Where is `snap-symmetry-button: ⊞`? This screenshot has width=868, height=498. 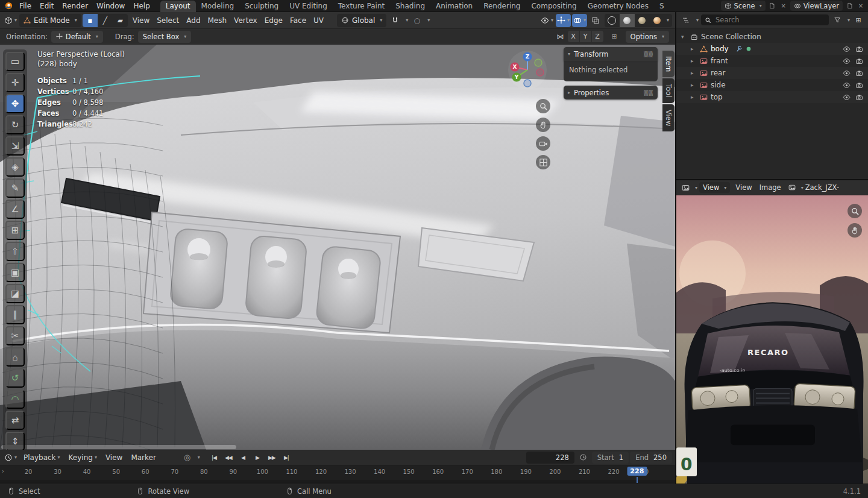 snap-symmetry-button: ⊞ is located at coordinates (615, 37).